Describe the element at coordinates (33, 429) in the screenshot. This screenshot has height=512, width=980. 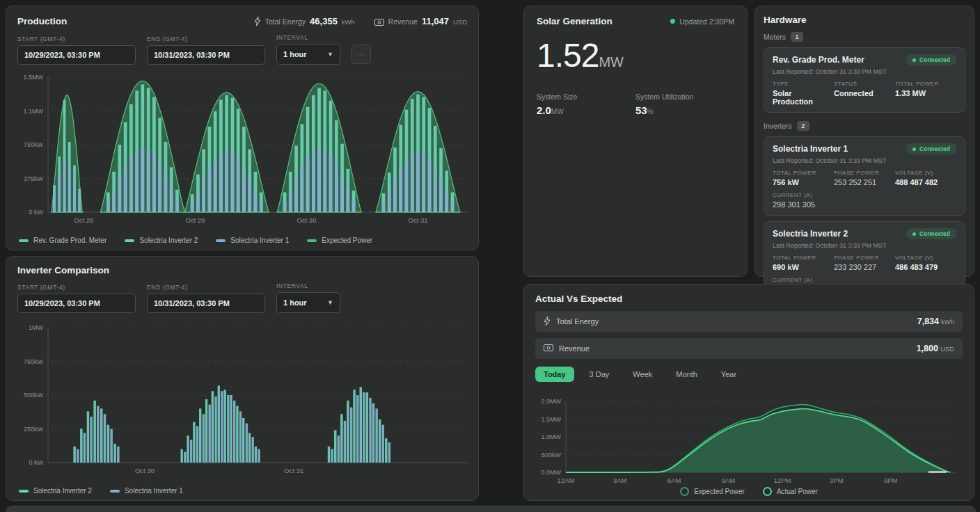
I see `svg-text: 250kW` at that location.